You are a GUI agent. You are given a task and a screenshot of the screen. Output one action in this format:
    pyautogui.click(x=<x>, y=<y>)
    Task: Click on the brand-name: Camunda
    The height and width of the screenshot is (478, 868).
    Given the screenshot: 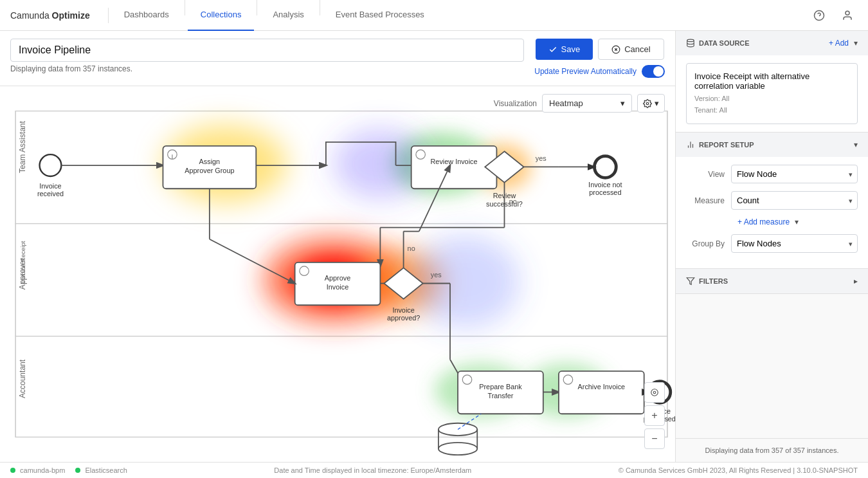 What is the action you would take?
    pyautogui.click(x=30, y=15)
    